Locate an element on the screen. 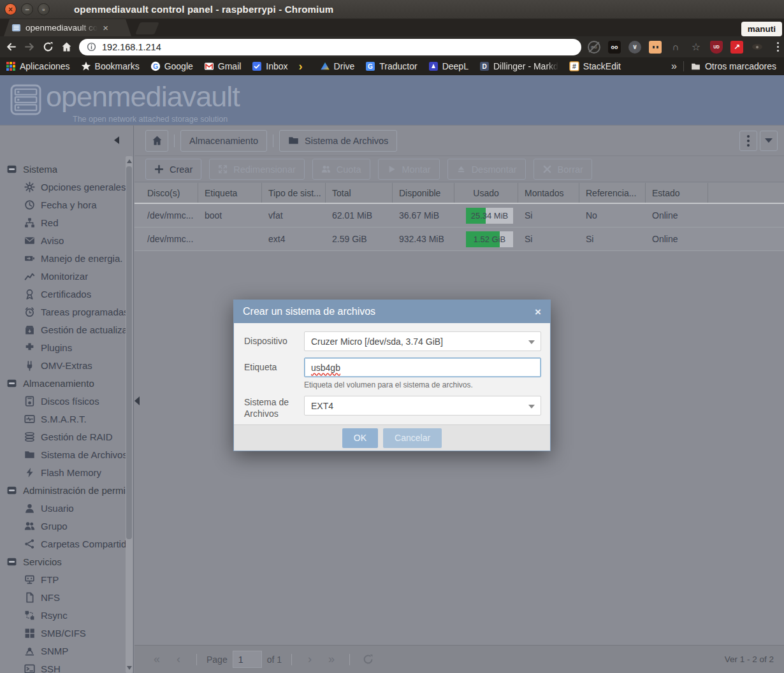  col-total: Total is located at coordinates (359, 192).